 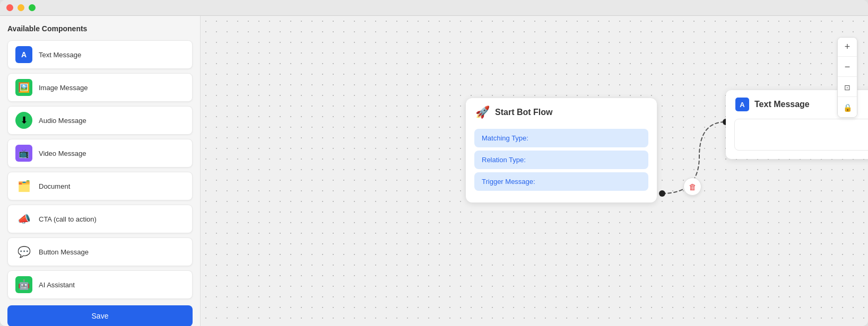 What do you see at coordinates (24, 285) in the screenshot?
I see `ai-assistant-icon: 🤖` at bounding box center [24, 285].